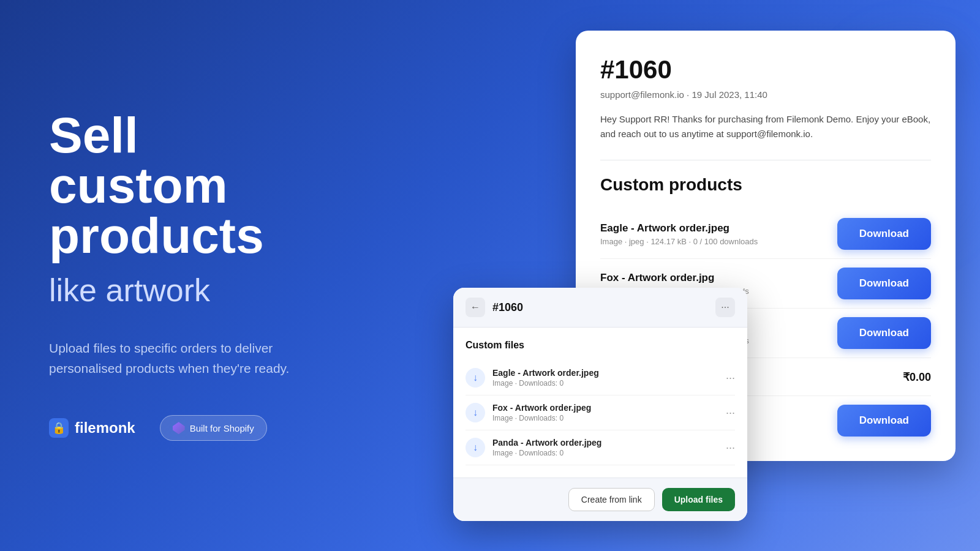  I want to click on product-info-1: Eagle - Artwork order.jpeg Image · jpeg …, so click(679, 234).